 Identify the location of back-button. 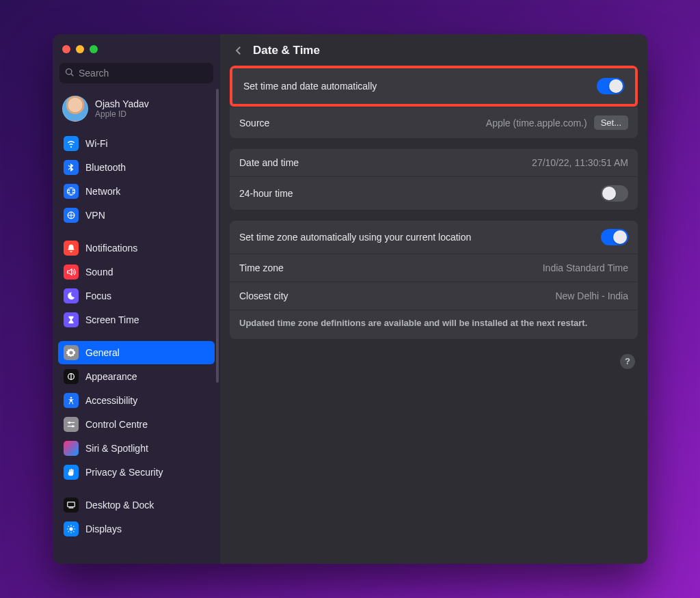
(239, 51).